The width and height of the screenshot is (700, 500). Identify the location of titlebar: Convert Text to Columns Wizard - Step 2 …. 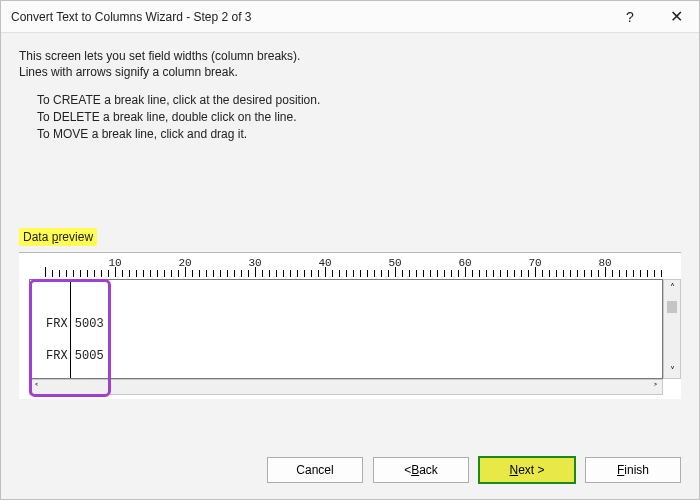
(350, 17).